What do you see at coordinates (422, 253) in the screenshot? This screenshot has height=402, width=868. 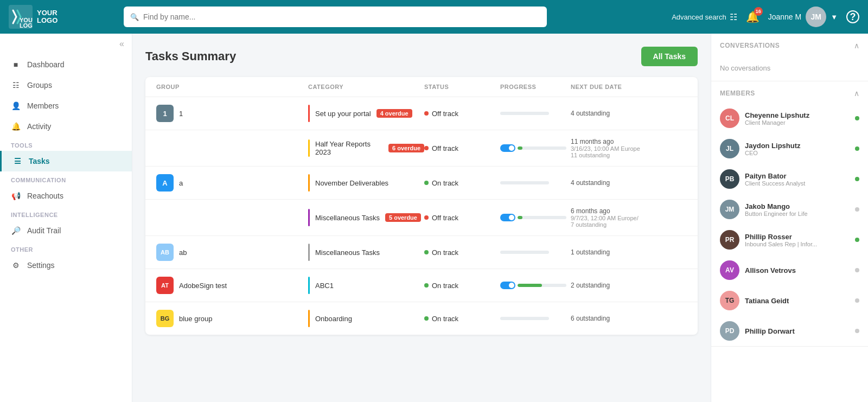 I see `table-row: AB ab Miscellaneous Tasks On track 1 out…` at bounding box center [422, 253].